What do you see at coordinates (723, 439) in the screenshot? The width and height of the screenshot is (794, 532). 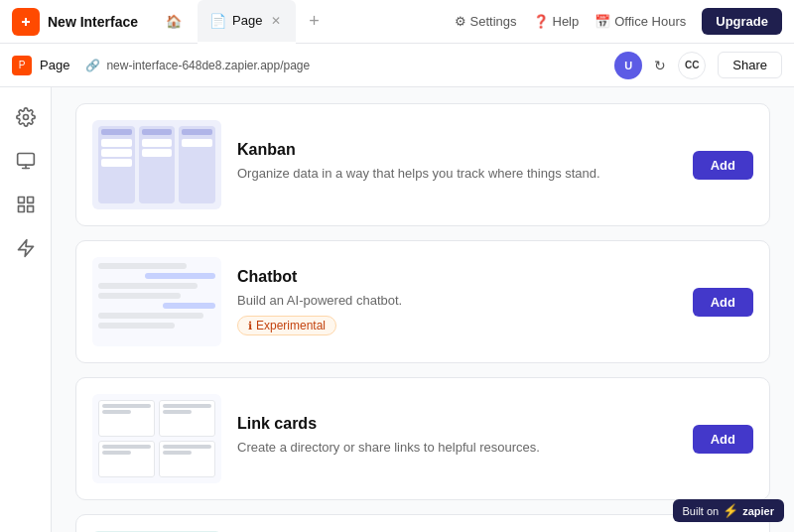 I see `link-cards-add-button: Add` at bounding box center [723, 439].